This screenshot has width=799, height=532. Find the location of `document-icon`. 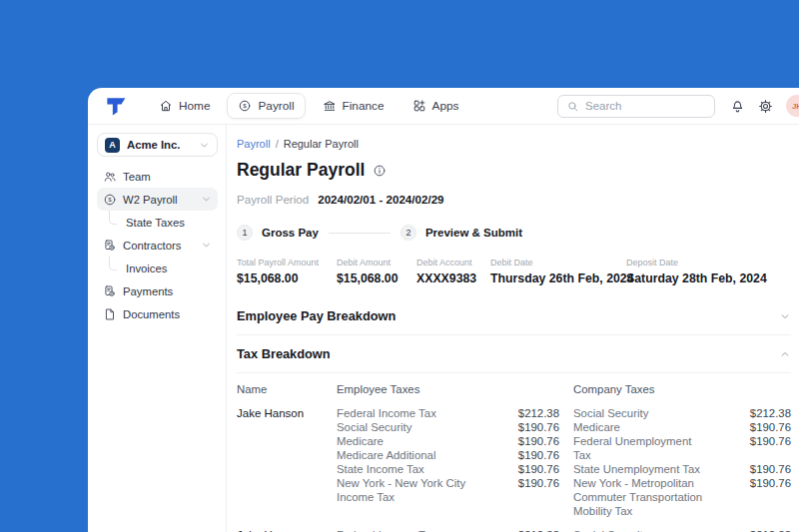

document-icon is located at coordinates (110, 314).